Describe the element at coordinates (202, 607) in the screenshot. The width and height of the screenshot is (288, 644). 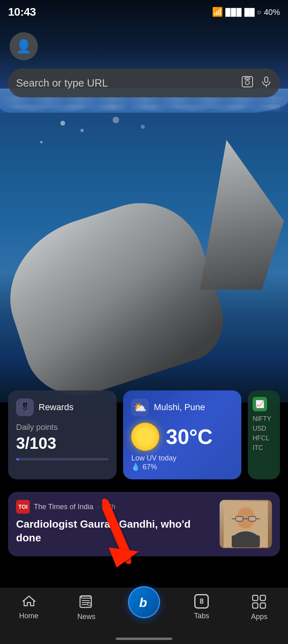
I see `nav-tabs: 8 Tabs` at that location.